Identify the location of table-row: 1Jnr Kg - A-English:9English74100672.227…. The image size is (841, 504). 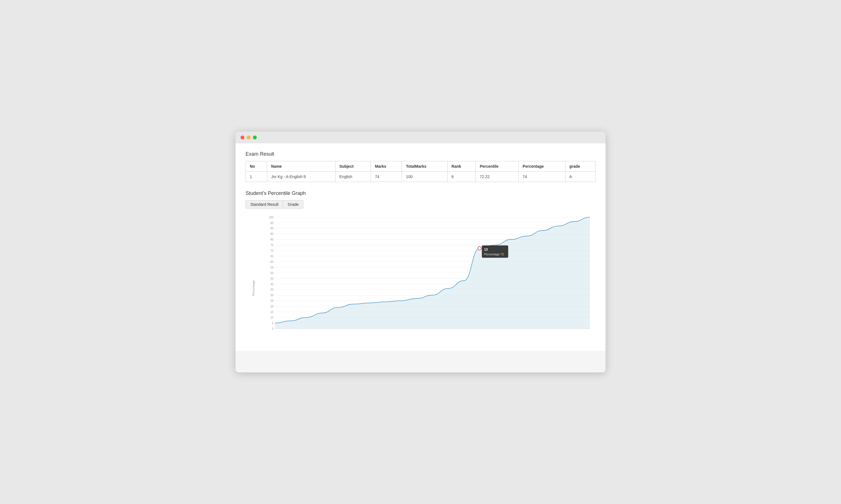
(421, 177).